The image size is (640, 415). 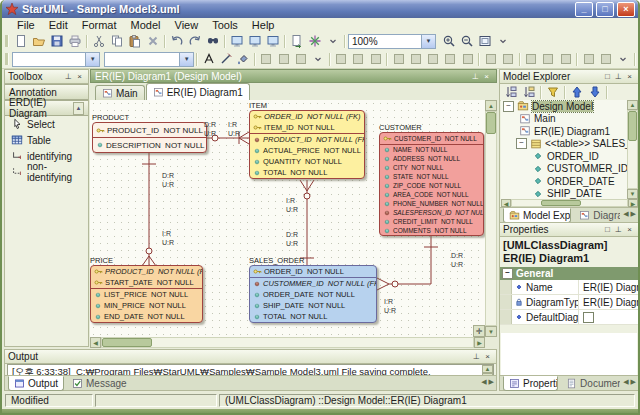 I want to click on minimize-button: _, so click(x=584, y=10).